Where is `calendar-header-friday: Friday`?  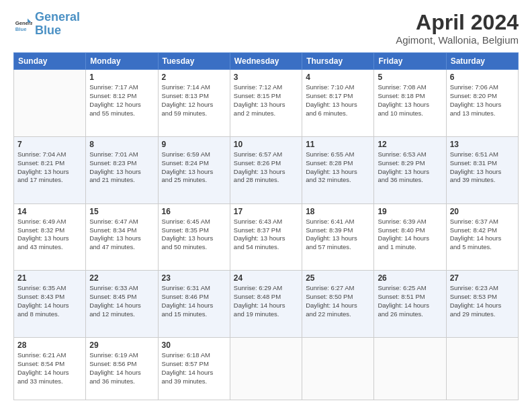 calendar-header-friday: Friday is located at coordinates (410, 62).